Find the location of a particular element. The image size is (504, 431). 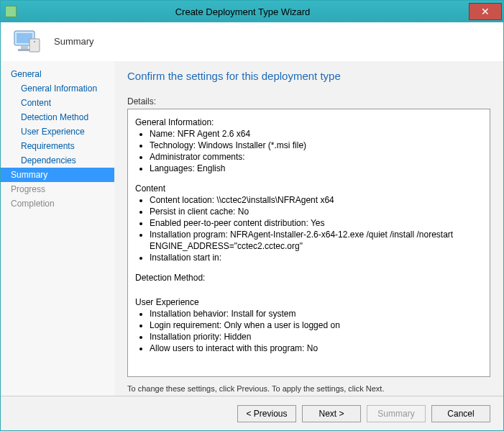

close-button: ✕ is located at coordinates (485, 12).